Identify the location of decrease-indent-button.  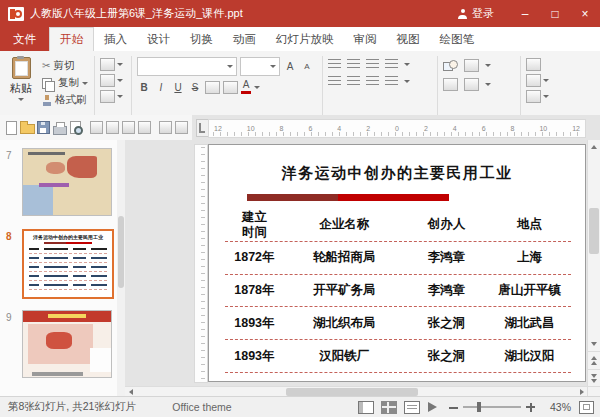
(372, 64).